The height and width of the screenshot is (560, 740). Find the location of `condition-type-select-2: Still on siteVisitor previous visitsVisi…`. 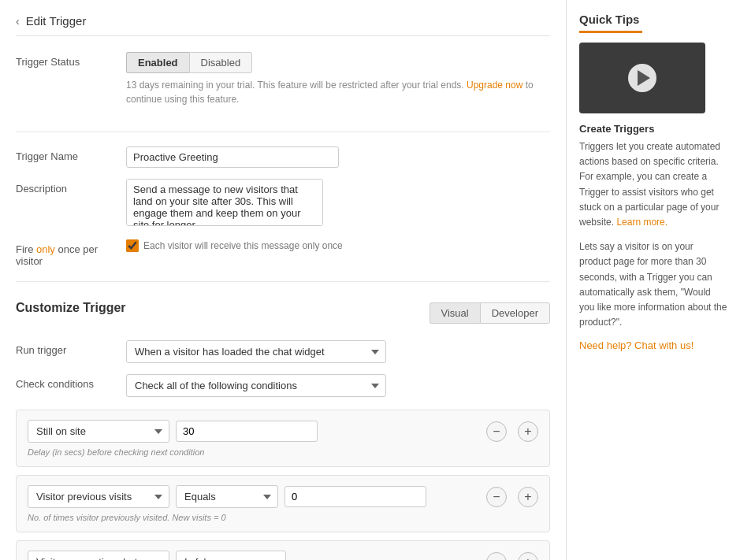

condition-type-select-2: Still on siteVisitor previous visitsVisi… is located at coordinates (99, 496).